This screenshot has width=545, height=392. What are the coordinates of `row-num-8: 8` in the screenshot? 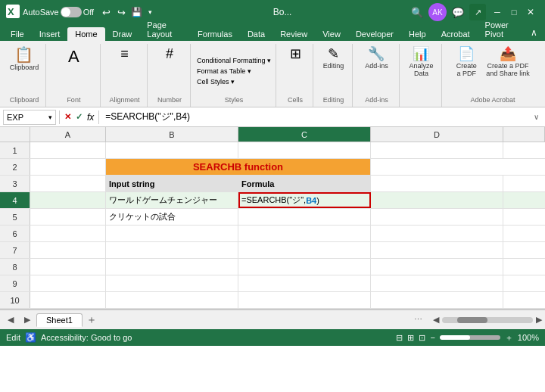 It's located at (15, 266).